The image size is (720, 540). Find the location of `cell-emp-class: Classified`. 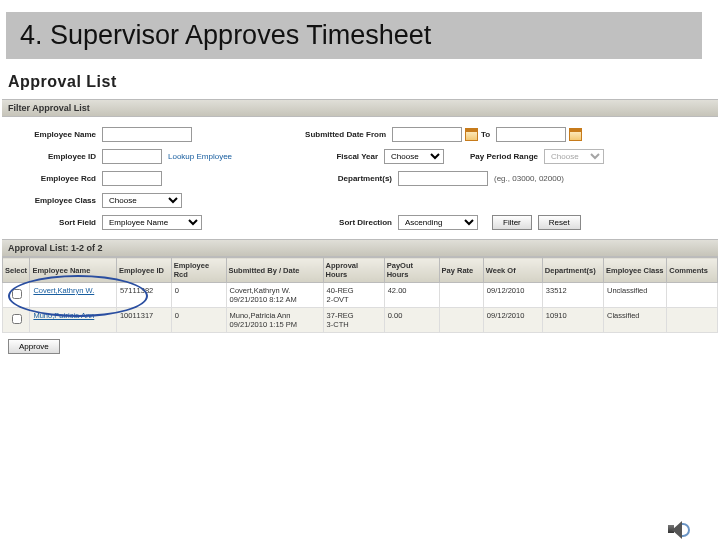

cell-emp-class: Classified is located at coordinates (636, 320).